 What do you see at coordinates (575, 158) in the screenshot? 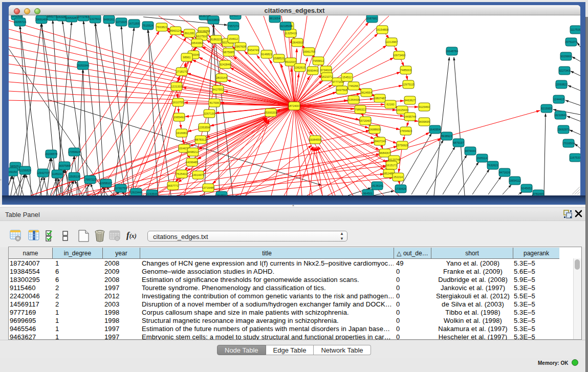
I see `svg-text: 1167533` at bounding box center [575, 158].